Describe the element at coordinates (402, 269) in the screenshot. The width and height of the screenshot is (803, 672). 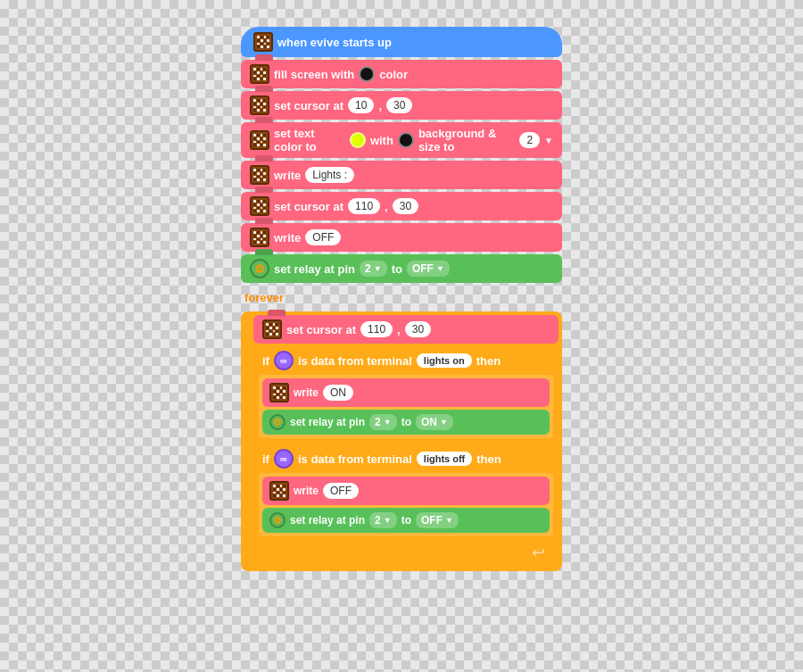
I see `set-relay-block-1: ⚙ set relay at pin 2 ▼ to OFF ▼` at that location.